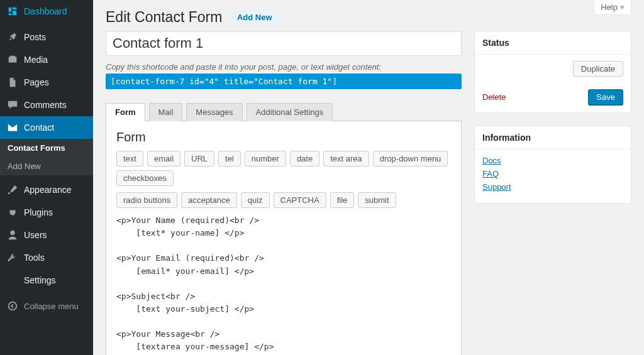 Image resolution: width=644 pixels, height=355 pixels. Describe the element at coordinates (147, 200) in the screenshot. I see `tag-button-radio-buttons: radio buttons` at that location.